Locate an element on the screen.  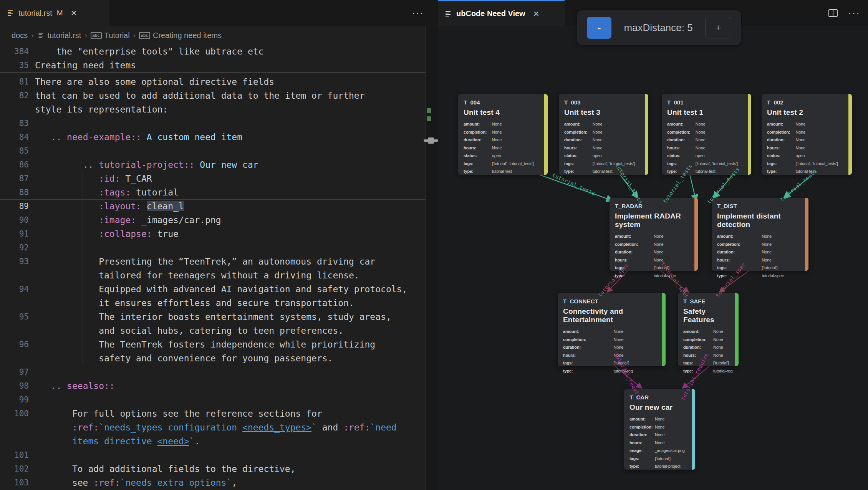
need-card-t_dist: T_DISTImplement distant detectionamount:… is located at coordinates (760, 234).